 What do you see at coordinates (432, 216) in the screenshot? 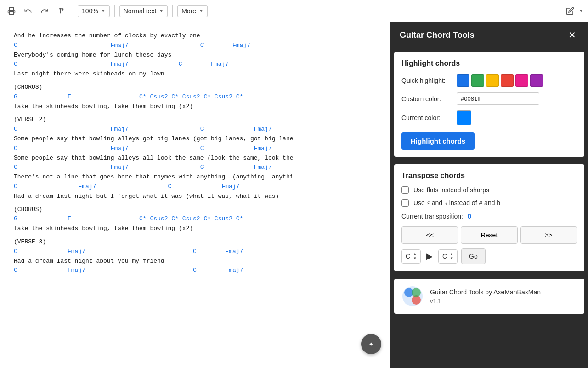
I see `transposition-label: Current transposition:` at bounding box center [432, 216].